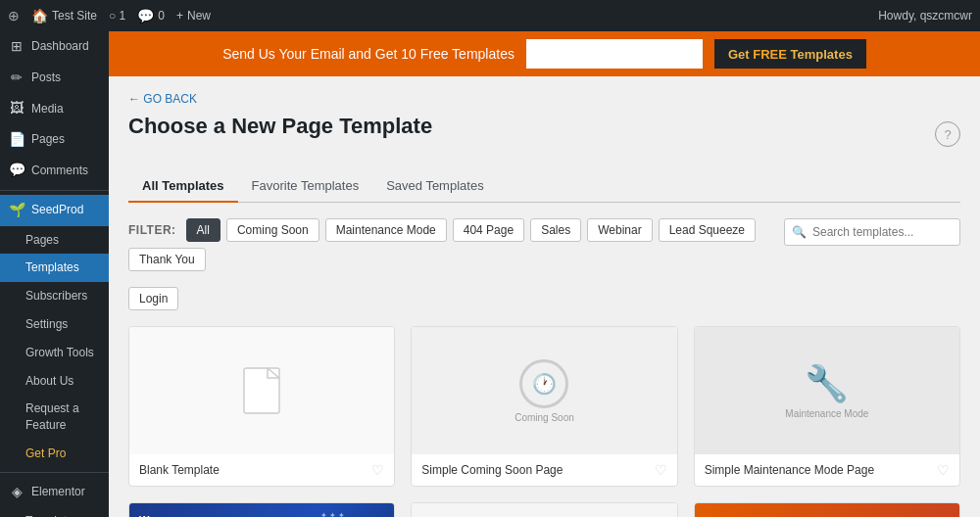 This screenshot has width=980, height=517. What do you see at coordinates (827, 391) in the screenshot?
I see `template-thumb-maintenance: 🔧 Maintenance Mode` at bounding box center [827, 391].